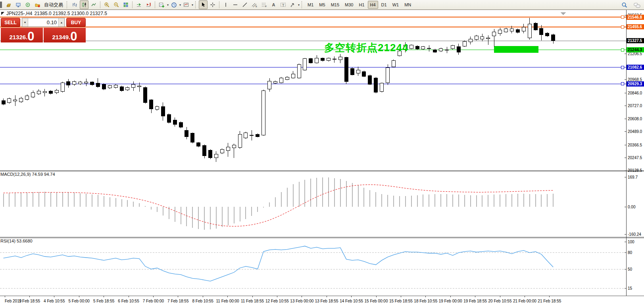 This screenshot has height=306, width=644. What do you see at coordinates (174, 5) in the screenshot?
I see `periods-clock-icon` at bounding box center [174, 5].